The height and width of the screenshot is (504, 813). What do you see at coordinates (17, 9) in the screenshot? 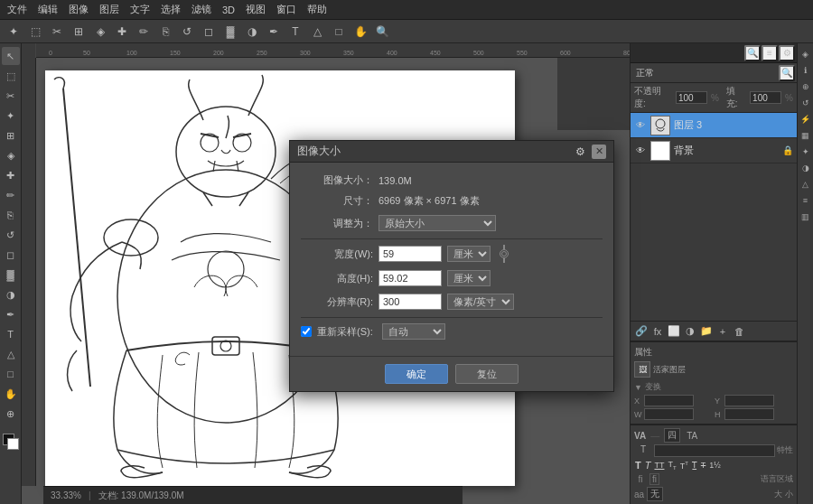
I see `menu-file: 文件` at bounding box center [17, 9].